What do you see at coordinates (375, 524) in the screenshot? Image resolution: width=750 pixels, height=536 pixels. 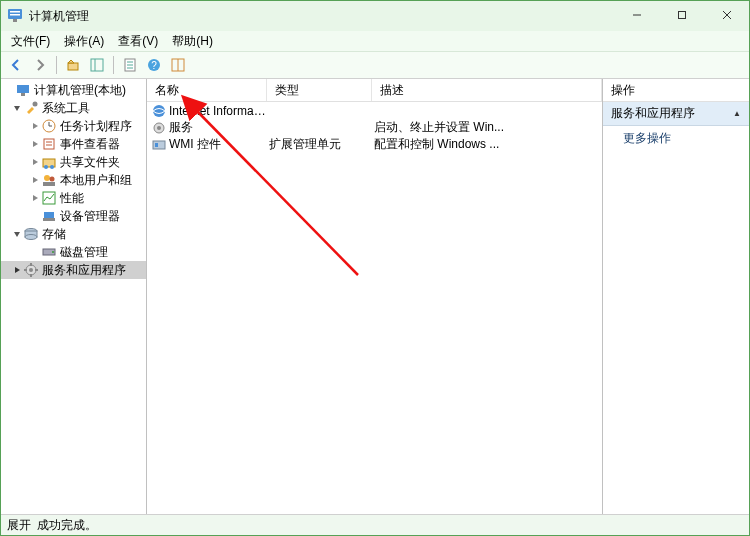 I see `statusbar: 展开 成功完成。` at bounding box center [375, 524].